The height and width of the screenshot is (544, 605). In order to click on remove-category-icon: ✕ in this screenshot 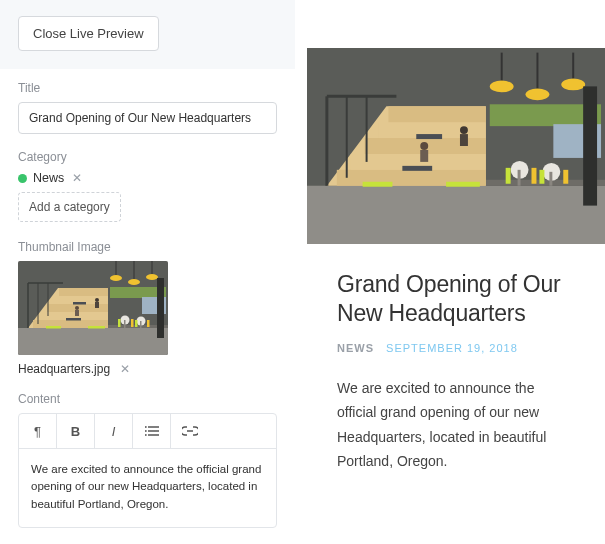, I will do `click(77, 178)`.